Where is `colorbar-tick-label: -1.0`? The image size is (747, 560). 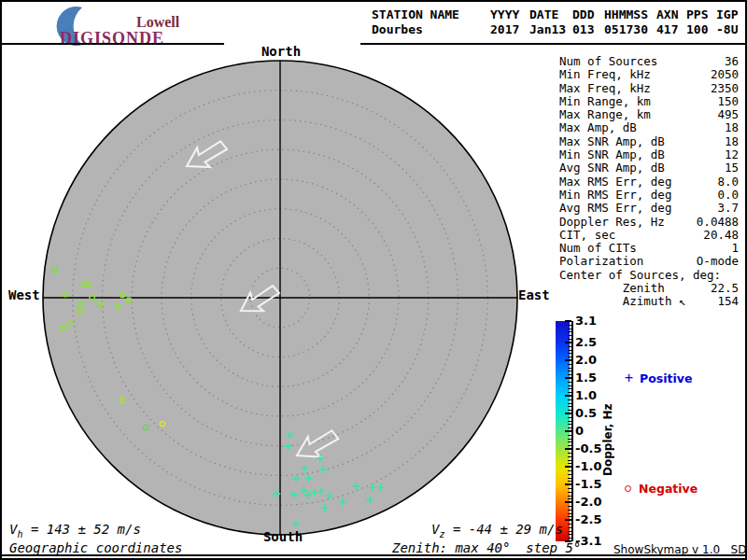
colorbar-tick-label: -1.0 is located at coordinates (588, 467).